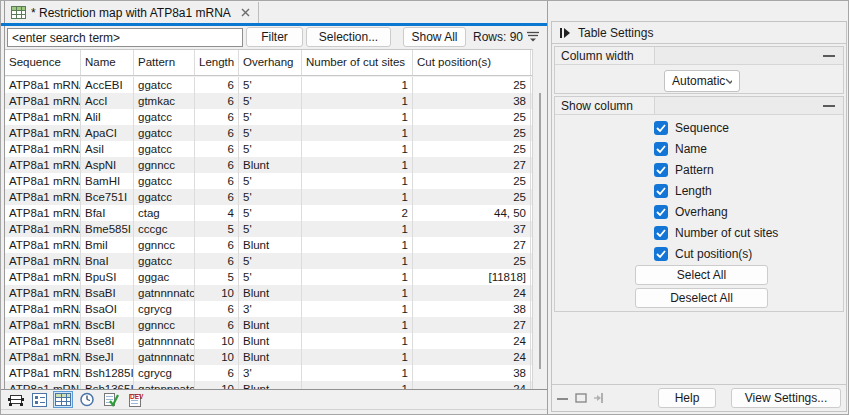 This screenshot has height=415, width=849. Describe the element at coordinates (268, 325) in the screenshot. I see `table-row: ATP8a1 mRNABscBIggnncc6Blunt127` at that location.